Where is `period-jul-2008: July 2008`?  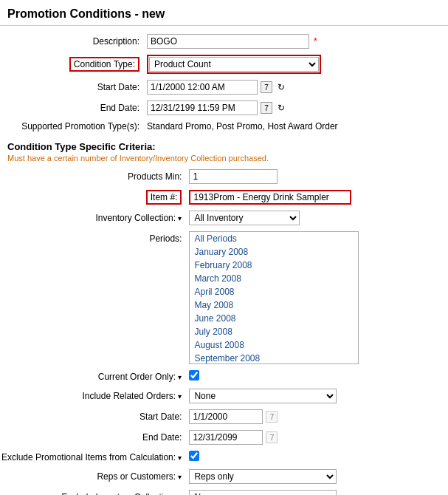 period-jul-2008: July 2008 is located at coordinates (274, 332).